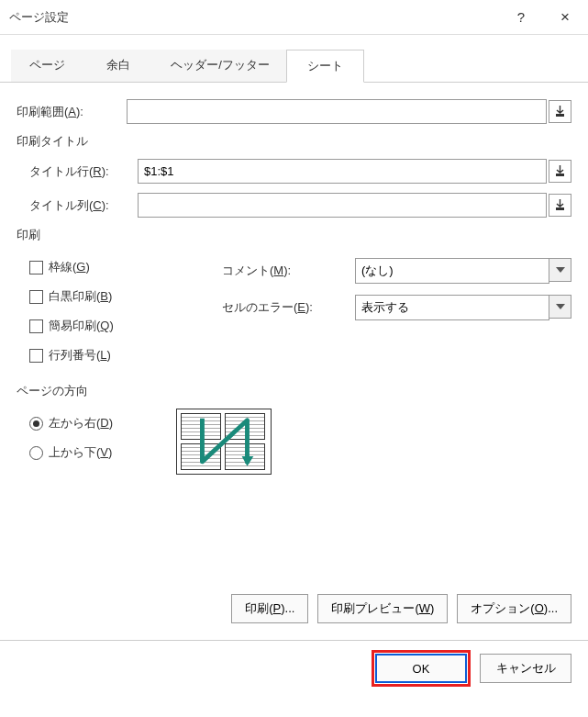 The image size is (588, 717). Describe the element at coordinates (294, 17) in the screenshot. I see `titlebar: ページ設定 ? ×` at that location.